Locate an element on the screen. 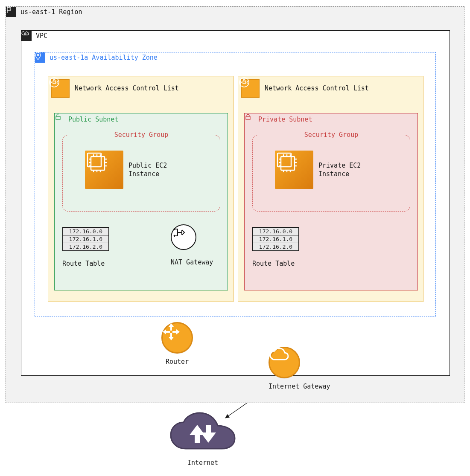 This screenshot has height=476, width=470. igw-label: Internet Gateway is located at coordinates (300, 386).